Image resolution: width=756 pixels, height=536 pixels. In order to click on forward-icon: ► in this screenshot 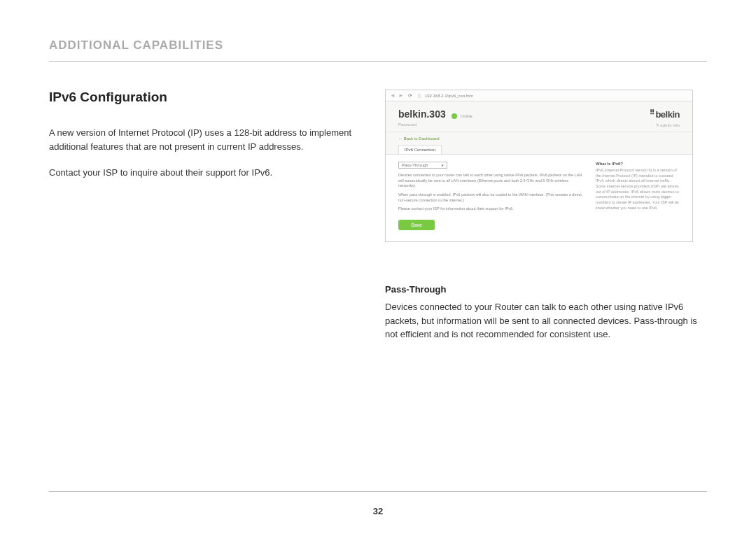, I will do `click(401, 95)`.